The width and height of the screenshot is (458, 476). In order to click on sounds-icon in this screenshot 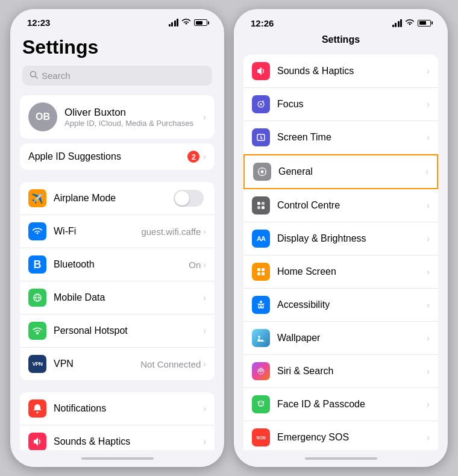, I will do `click(37, 441)`.